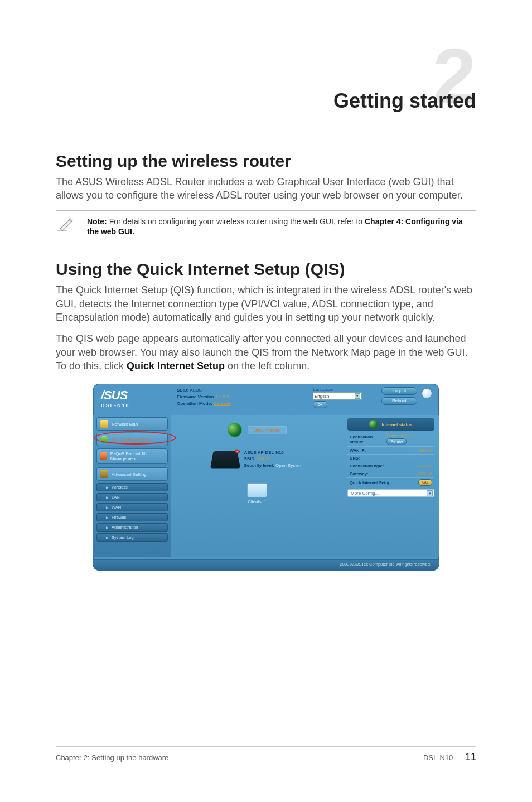 This screenshot has height=802, width=532. Describe the element at coordinates (116, 508) in the screenshot. I see `sidebar-label-wan: WAN` at that location.